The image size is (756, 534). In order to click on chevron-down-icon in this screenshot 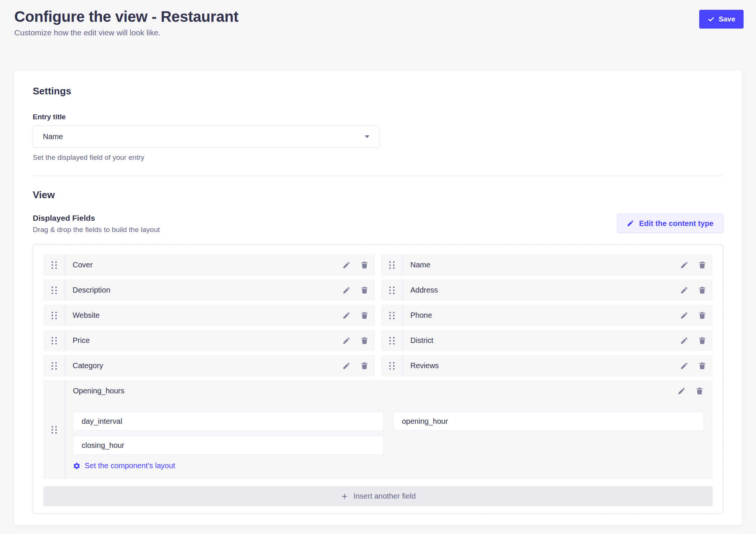, I will do `click(367, 137)`.